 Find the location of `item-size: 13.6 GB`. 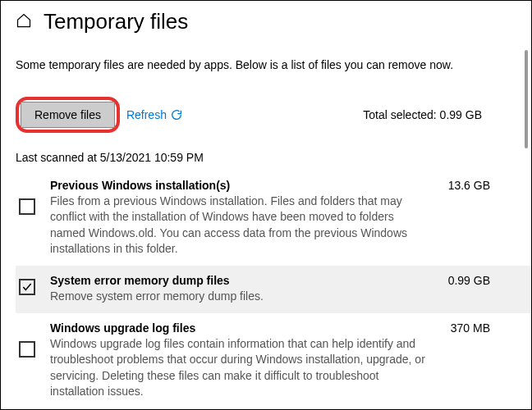

item-size: 13.6 GB is located at coordinates (470, 185).